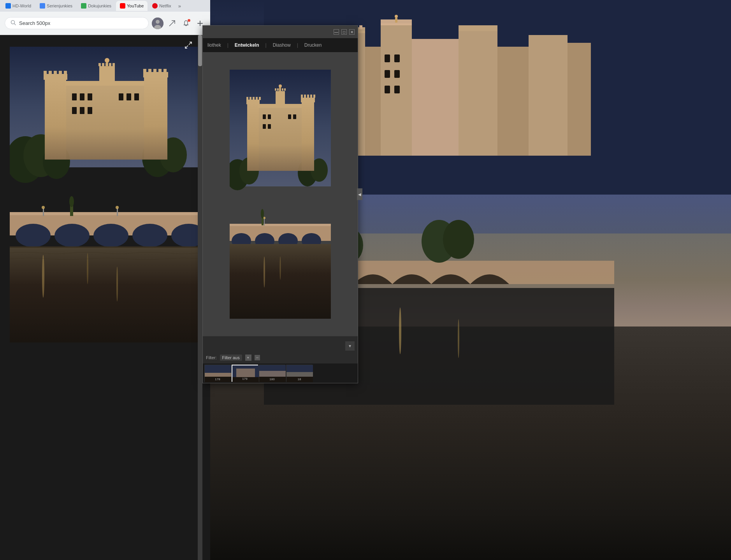  I want to click on tab-label-hd-world: HD-World, so click(22, 6).